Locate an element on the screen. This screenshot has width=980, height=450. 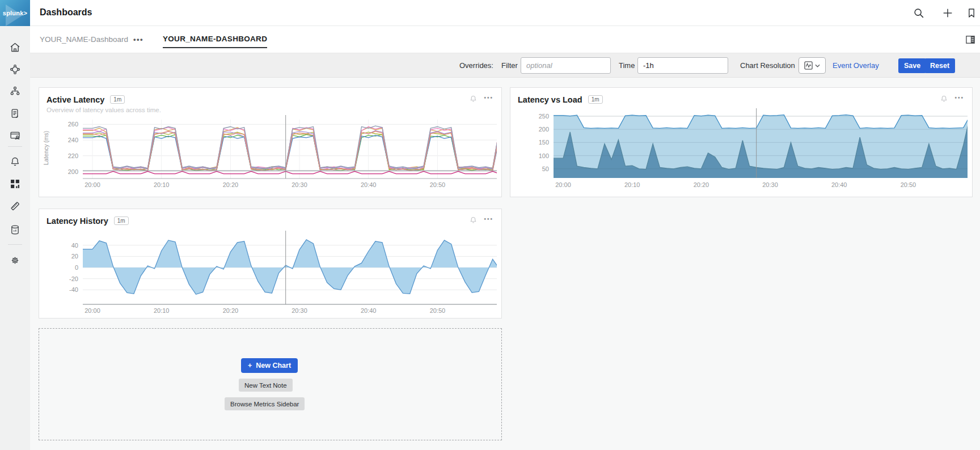
resolution-chart-icon is located at coordinates (809, 66).